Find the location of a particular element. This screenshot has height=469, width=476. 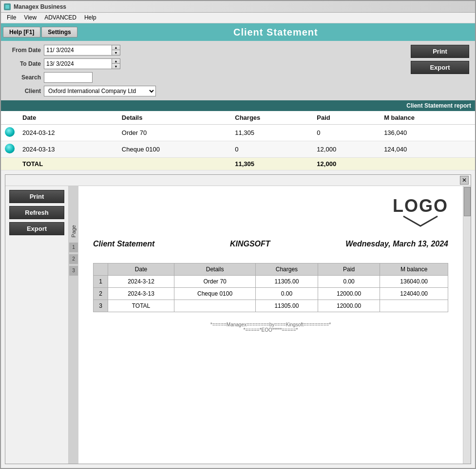

preview-footer: *=====Managex========by====Kingsoft=====… is located at coordinates (271, 327).